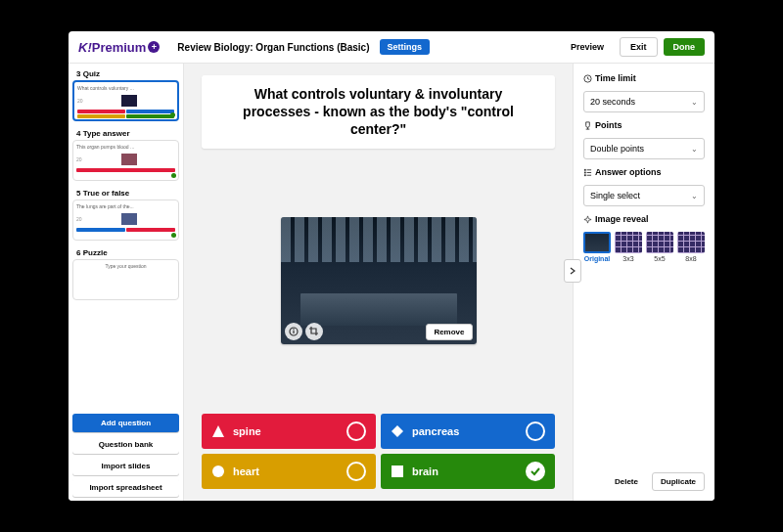 The height and width of the screenshot is (532, 783). I want to click on reveal-8x8: 8x8, so click(691, 246).